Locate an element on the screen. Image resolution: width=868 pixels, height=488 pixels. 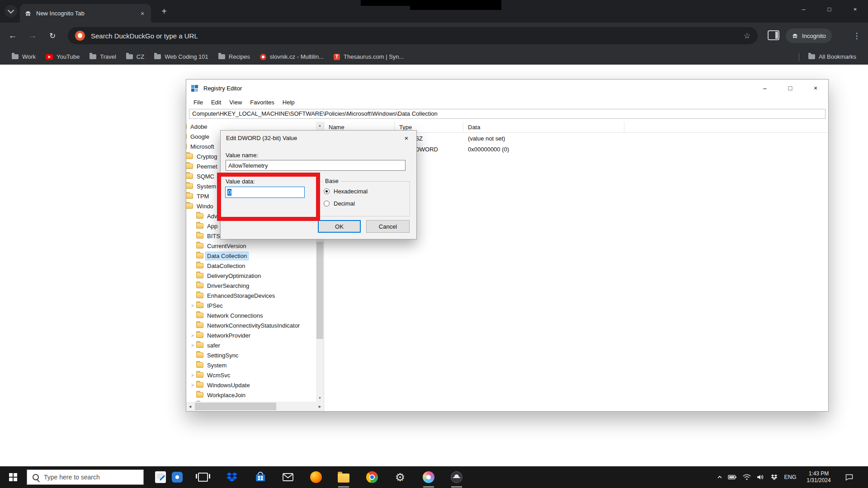
tree-item: > NetworkConnectivityStatusIndicator is located at coordinates (252, 325).